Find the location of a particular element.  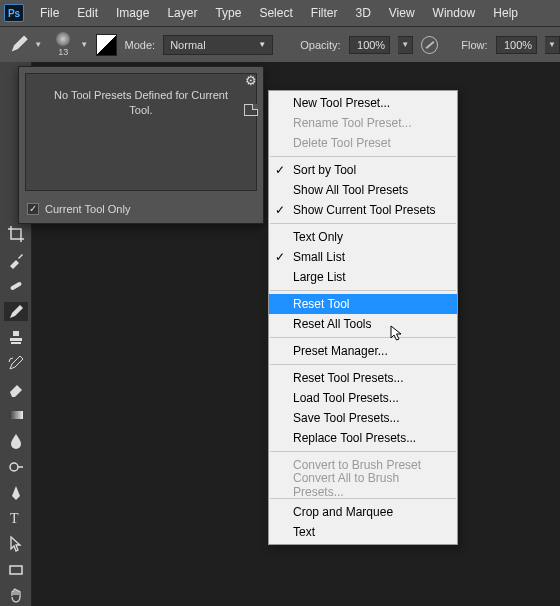

context-menu-item-label: New Tool Preset... is located at coordinates (342, 103).